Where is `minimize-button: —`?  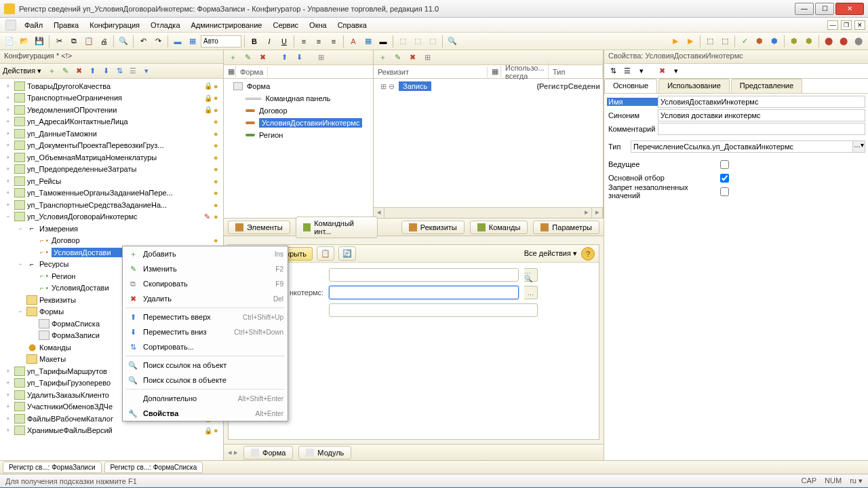
minimize-button: — is located at coordinates (804, 9).